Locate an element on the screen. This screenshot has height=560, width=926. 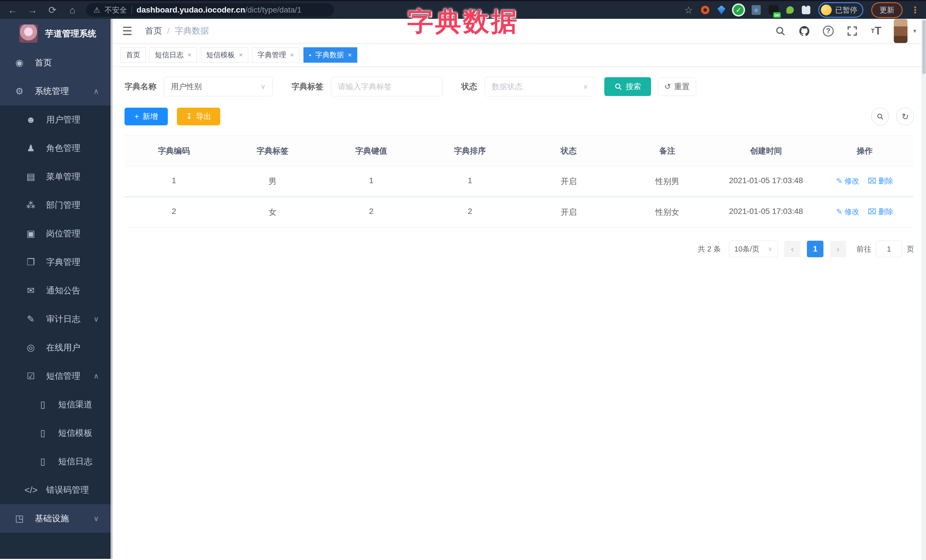
on-badge: on is located at coordinates (777, 15).